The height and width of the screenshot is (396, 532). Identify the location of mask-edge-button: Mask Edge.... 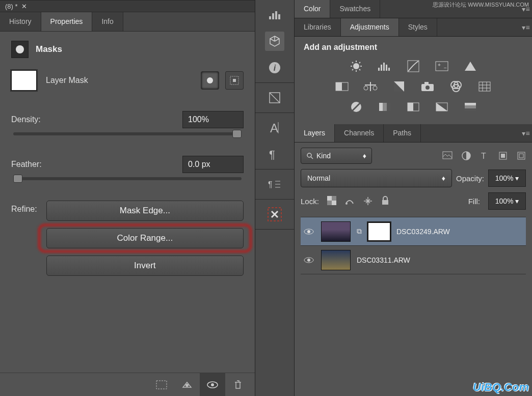
(145, 211).